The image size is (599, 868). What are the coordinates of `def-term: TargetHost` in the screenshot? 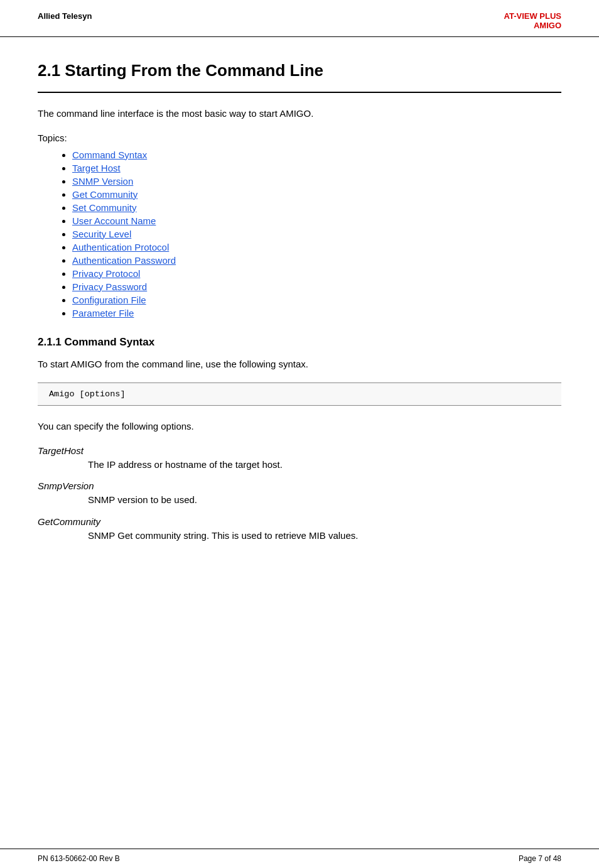 It's located at (300, 451).